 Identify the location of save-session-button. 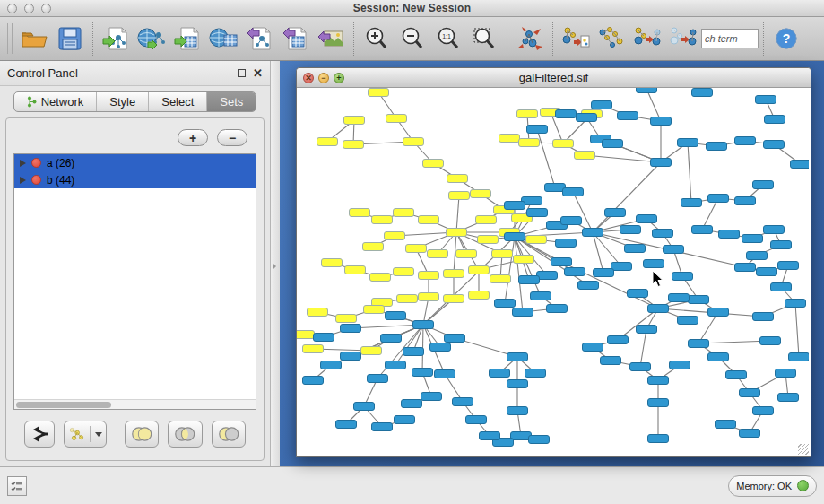
(70, 39).